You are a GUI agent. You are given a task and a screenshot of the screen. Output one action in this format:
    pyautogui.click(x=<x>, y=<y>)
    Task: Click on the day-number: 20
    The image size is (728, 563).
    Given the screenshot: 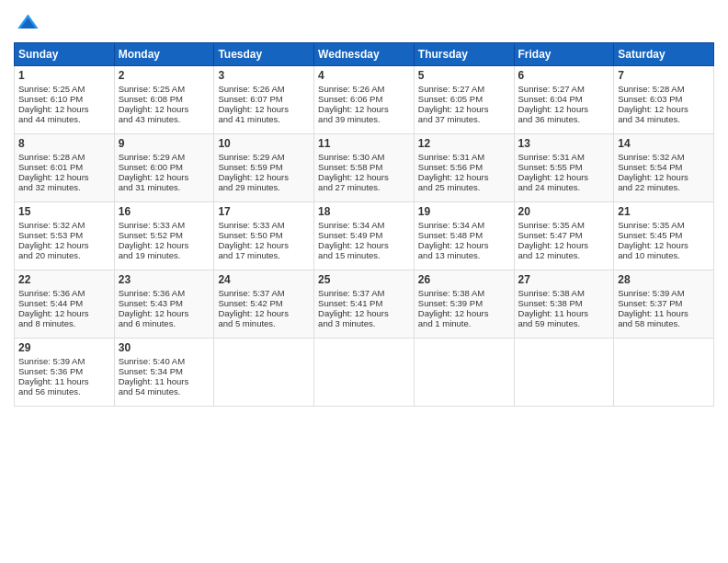 What is the action you would take?
    pyautogui.click(x=564, y=212)
    